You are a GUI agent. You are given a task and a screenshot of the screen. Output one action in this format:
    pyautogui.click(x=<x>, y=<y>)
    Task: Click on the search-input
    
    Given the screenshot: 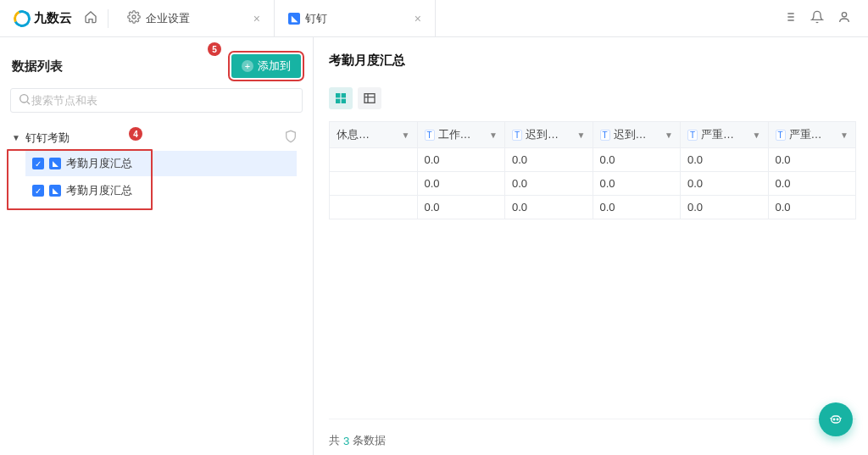 What is the action you would take?
    pyautogui.click(x=163, y=100)
    